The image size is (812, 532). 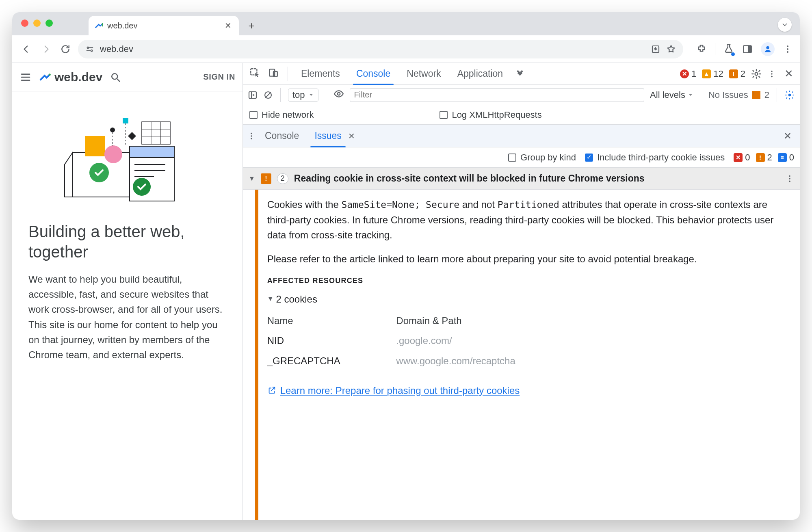 What do you see at coordinates (790, 95) in the screenshot?
I see `console-settings-gear-icon` at bounding box center [790, 95].